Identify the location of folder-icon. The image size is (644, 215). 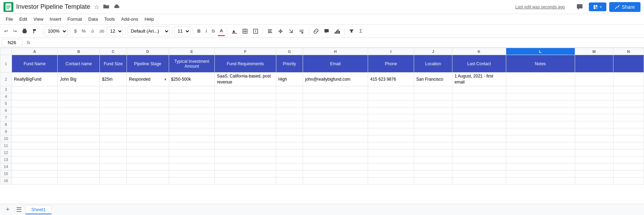
(106, 7).